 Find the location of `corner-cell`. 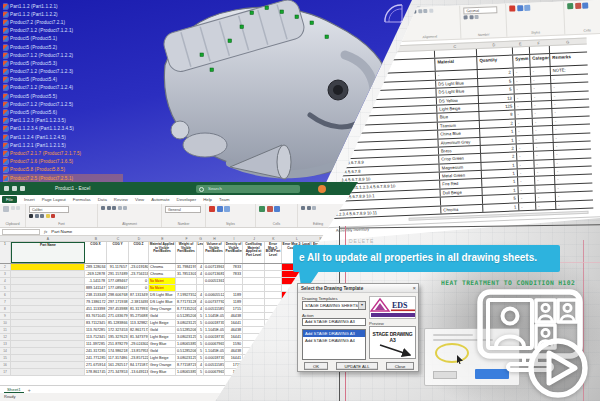

corner-cell is located at coordinates (6, 238).